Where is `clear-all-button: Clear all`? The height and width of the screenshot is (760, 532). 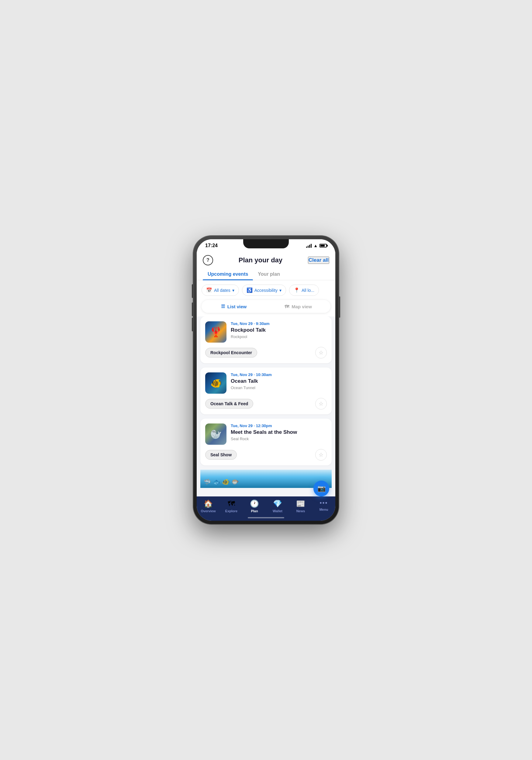 clear-all-button: Clear all is located at coordinates (318, 260).